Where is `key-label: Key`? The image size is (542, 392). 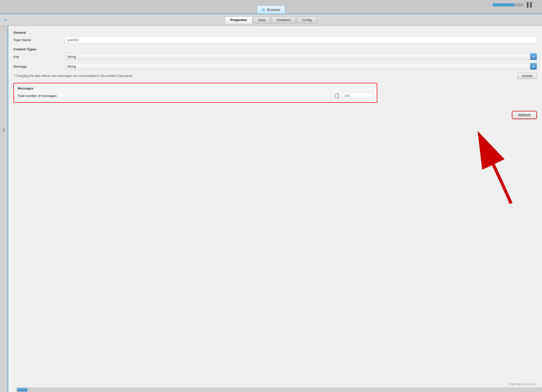 key-label: Key is located at coordinates (39, 57).